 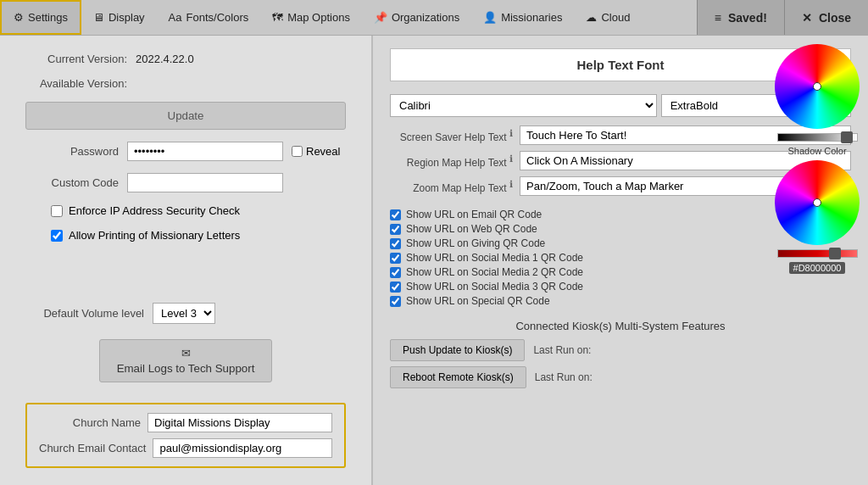 I want to click on enforce-ip-label: Enforce IP Address Security Check, so click(x=154, y=210).